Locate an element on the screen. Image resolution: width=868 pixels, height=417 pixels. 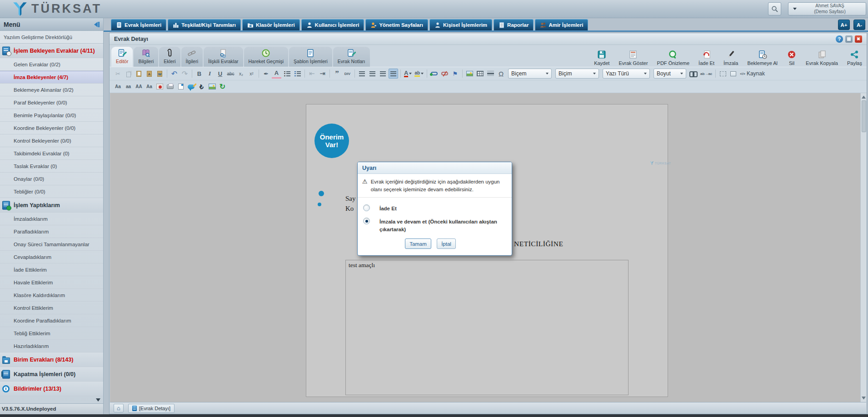
sidebar-item-takibimdeki-evraklar: Takibimdeki Evraklar (0) is located at coordinates (52, 154).